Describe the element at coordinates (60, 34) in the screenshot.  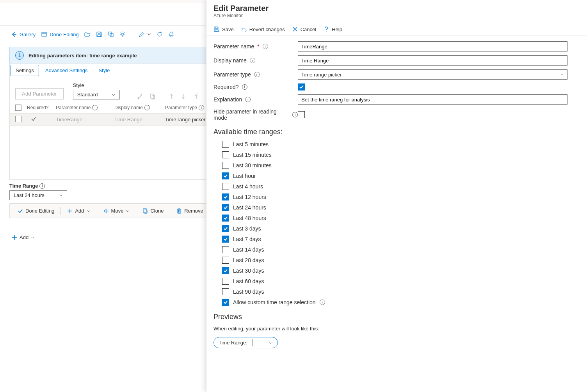
I see `done-editing-top: Done Editing` at that location.